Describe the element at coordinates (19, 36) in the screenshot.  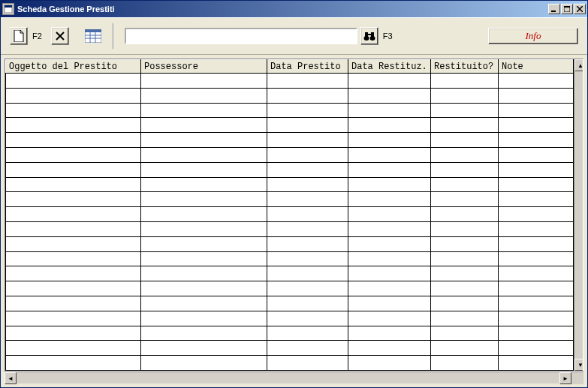
I see `new-button` at that location.